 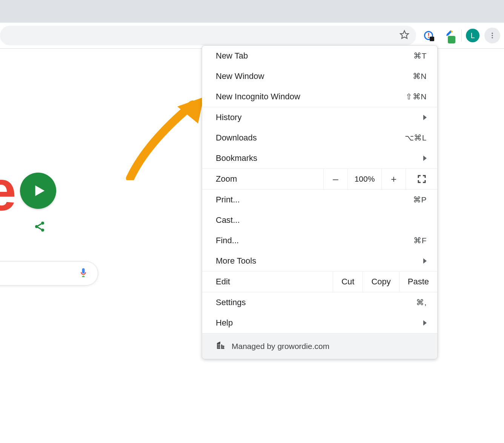 What do you see at coordinates (364, 179) in the screenshot?
I see `zoom-value: 100%` at bounding box center [364, 179].